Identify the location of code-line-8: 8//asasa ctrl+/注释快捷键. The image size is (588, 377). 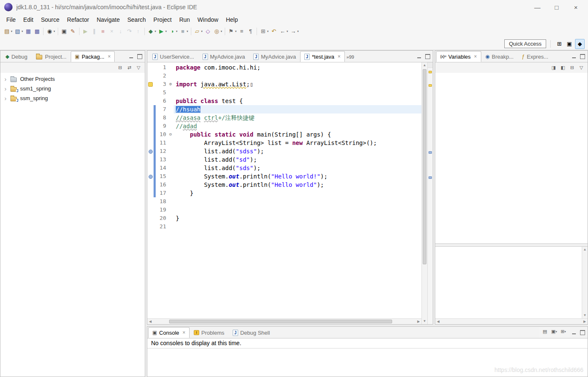
(285, 118).